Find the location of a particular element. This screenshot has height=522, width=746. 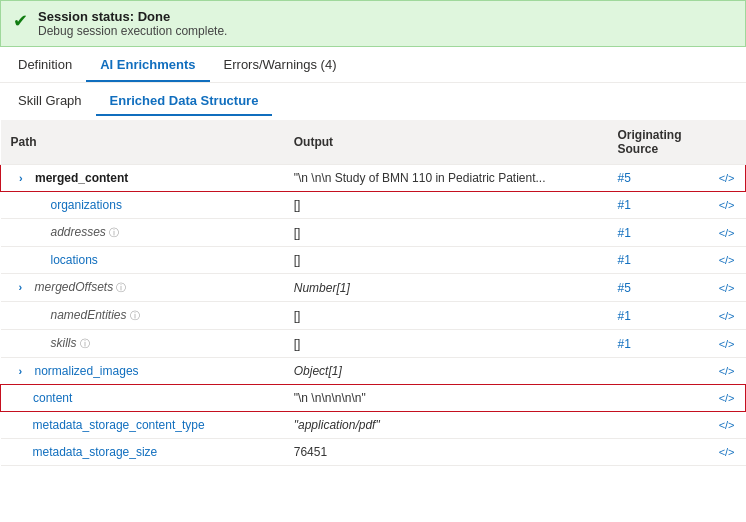

cell-output: 76451 is located at coordinates (446, 452).